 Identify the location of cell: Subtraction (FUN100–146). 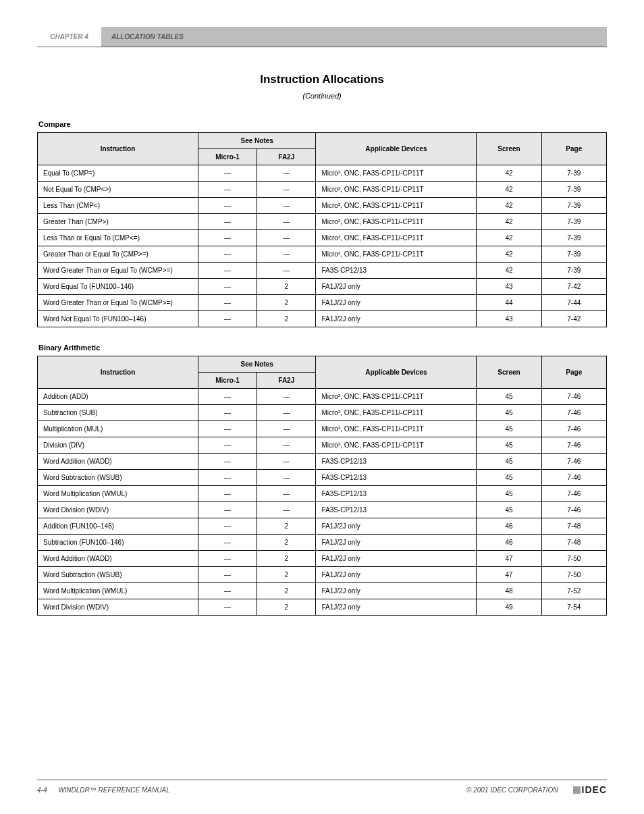
(118, 543).